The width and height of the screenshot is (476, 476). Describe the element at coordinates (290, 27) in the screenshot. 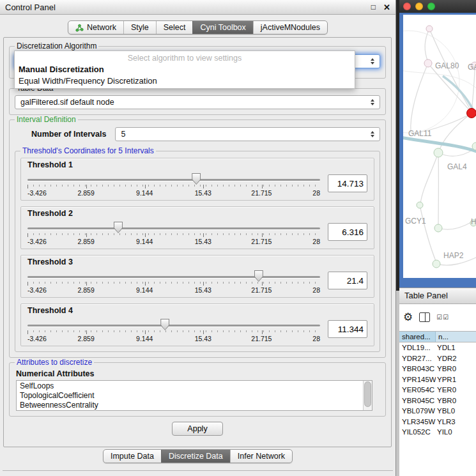

I see `tab-jactivemnodules: jActiveMNodules` at that location.